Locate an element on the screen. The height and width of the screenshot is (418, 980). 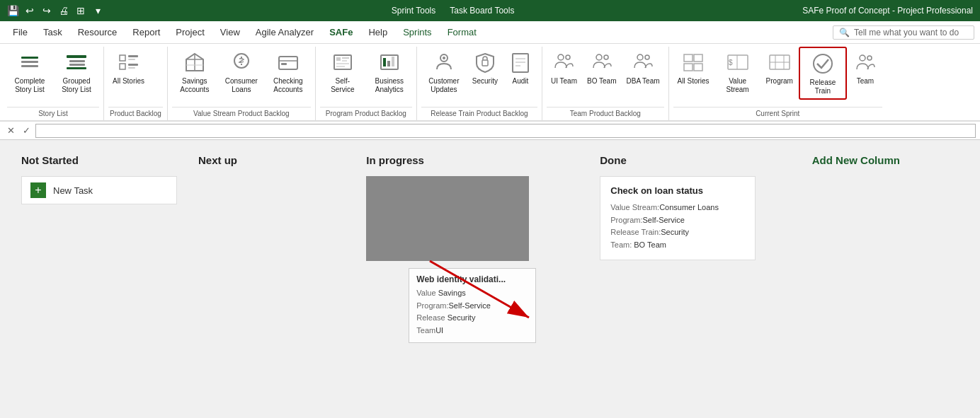
menu-task: Task is located at coordinates (52, 33).